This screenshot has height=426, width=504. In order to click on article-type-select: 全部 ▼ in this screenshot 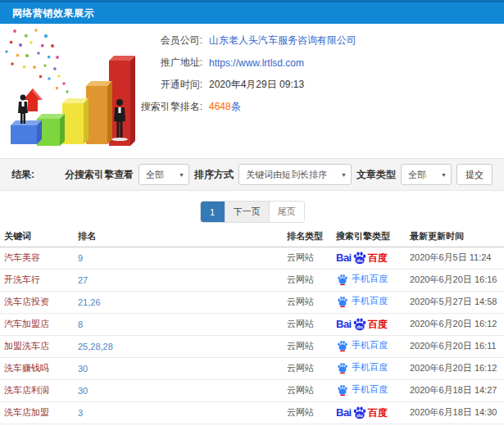, I will do `click(426, 174)`.